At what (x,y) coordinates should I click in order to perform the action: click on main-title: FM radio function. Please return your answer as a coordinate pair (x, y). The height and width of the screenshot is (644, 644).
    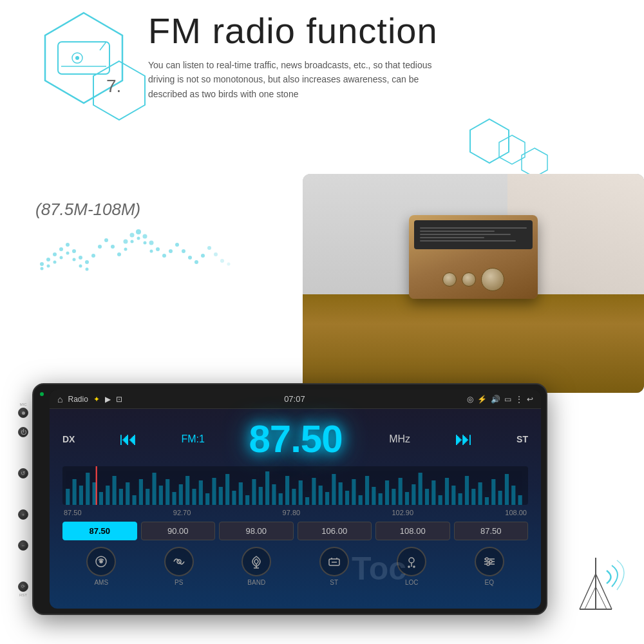
    Looking at the image, I should click on (303, 31).